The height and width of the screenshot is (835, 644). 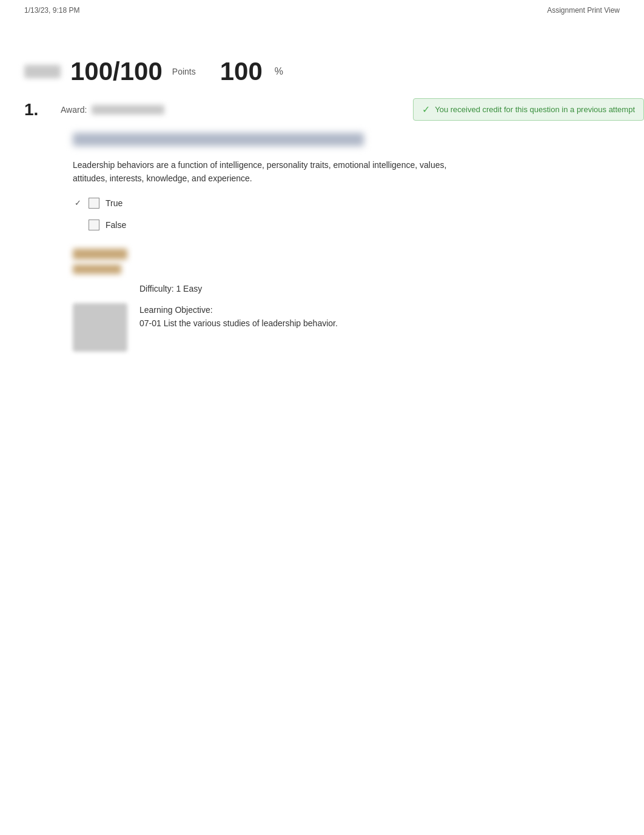 I want to click on question-text: Leadership behaviors are a function of i…, so click(x=273, y=172).